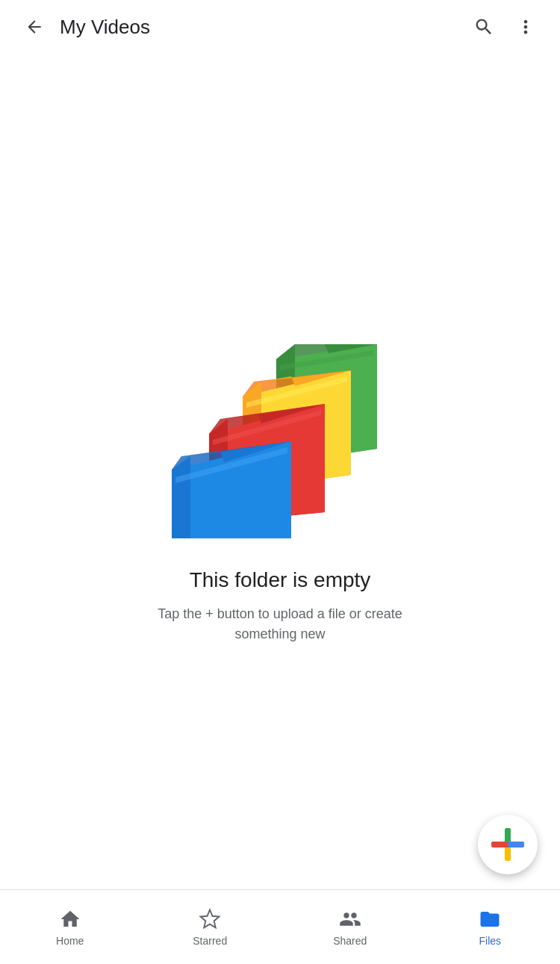 Image resolution: width=560 pixels, height=964 pixels. Describe the element at coordinates (280, 419) in the screenshot. I see `empty-folder-illustration` at that location.